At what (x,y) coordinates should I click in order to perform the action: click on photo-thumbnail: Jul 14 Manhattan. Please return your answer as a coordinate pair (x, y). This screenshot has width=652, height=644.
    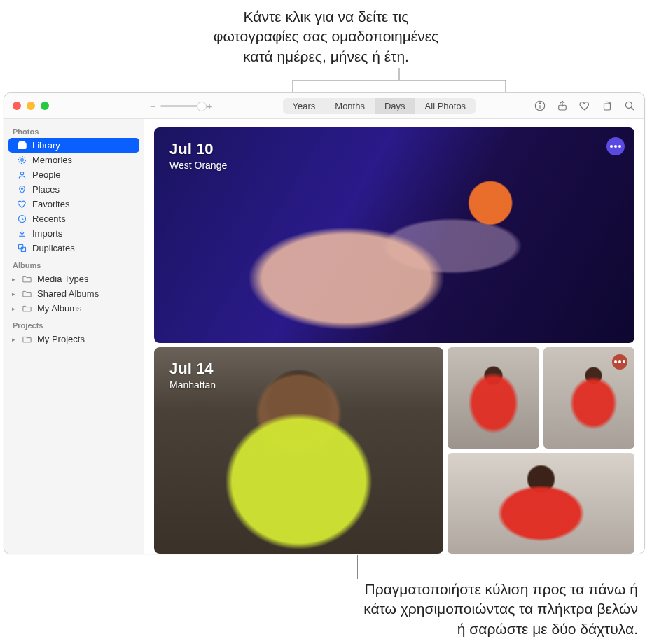
    Looking at the image, I should click on (298, 451).